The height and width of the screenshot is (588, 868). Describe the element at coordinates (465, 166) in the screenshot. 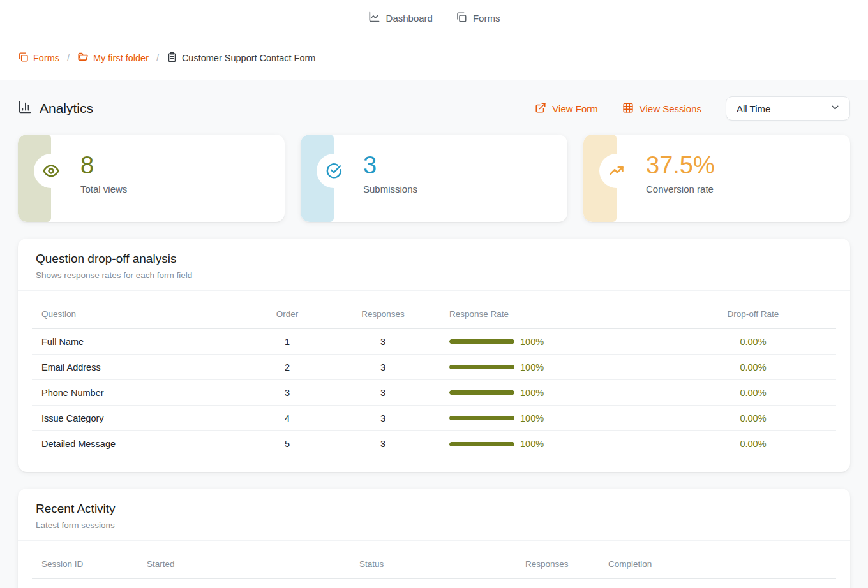

I see `stat-value: 3` at that location.